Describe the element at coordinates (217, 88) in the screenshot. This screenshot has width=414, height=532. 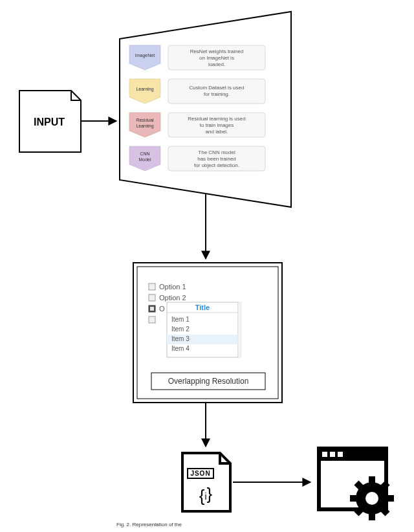
I see `svg-text: Custom Dataset is used` at that location.